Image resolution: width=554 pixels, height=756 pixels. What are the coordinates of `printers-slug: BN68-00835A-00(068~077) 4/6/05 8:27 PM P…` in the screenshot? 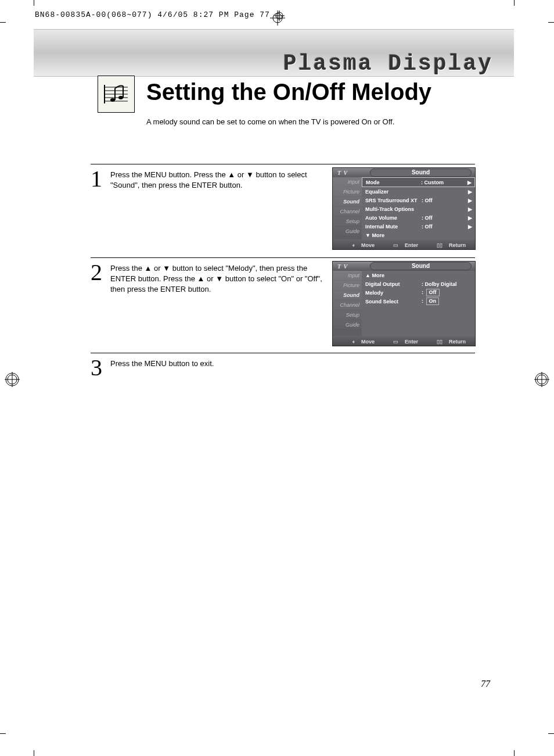 It's located at (152, 15).